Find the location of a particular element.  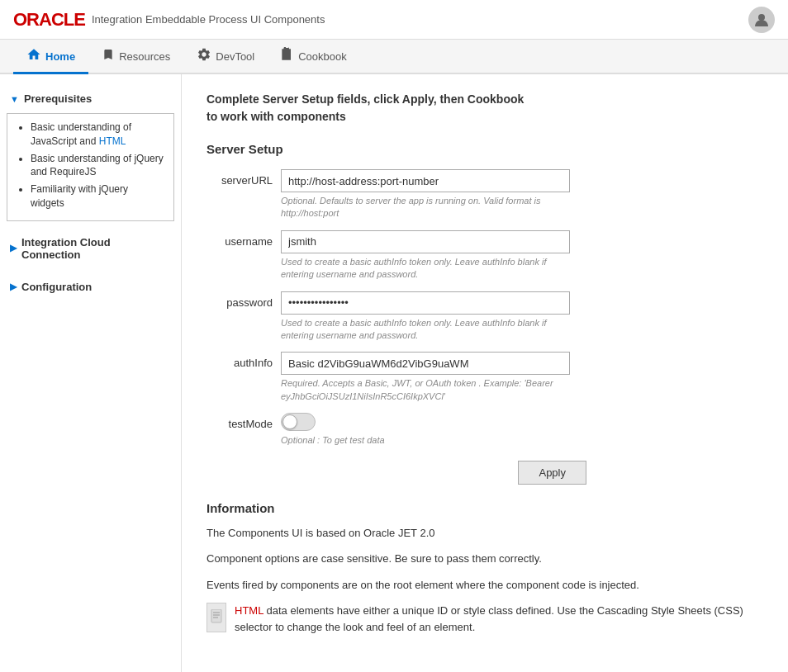

toggle-knob is located at coordinates (290, 422).